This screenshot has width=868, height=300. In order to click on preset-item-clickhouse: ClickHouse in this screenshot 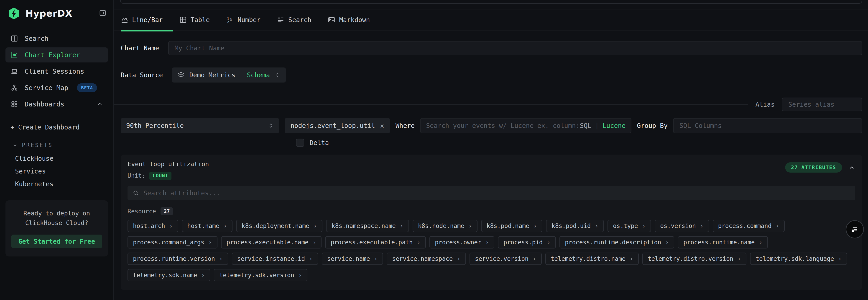, I will do `click(57, 159)`.